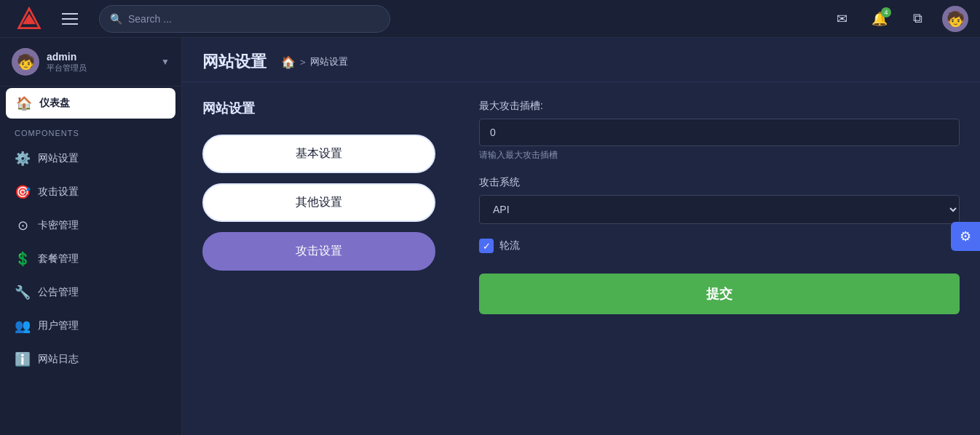  Describe the element at coordinates (319, 252) in the screenshot. I see `attack-settings-tab: 攻击设置` at that location.